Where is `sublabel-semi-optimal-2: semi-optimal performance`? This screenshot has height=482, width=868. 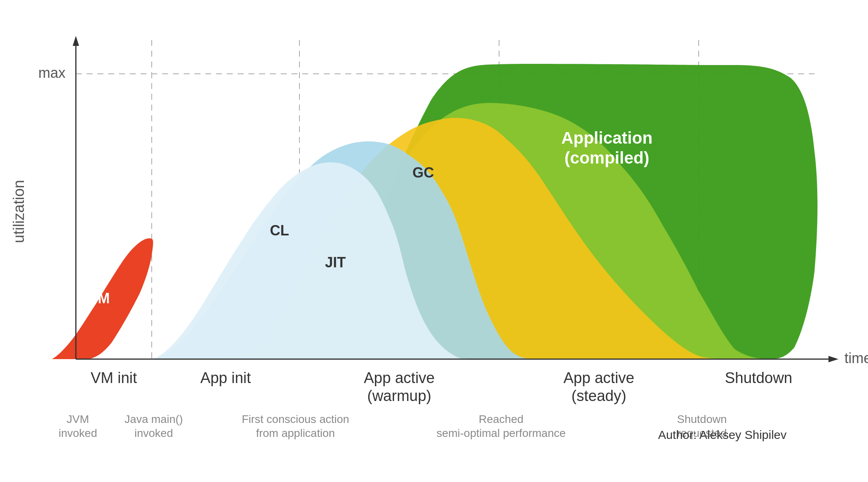
sublabel-semi-optimal-2: semi-optimal performance is located at coordinates (501, 433).